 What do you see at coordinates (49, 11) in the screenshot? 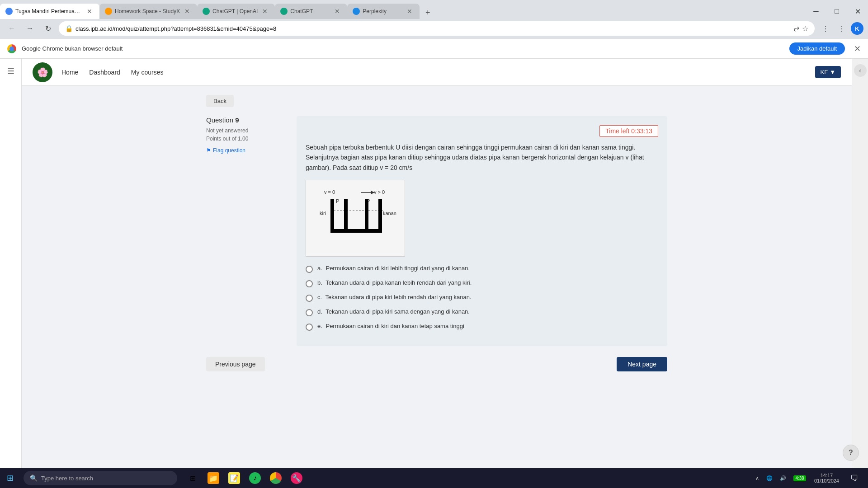
I see `tab-label-1: Tugas Mandiri Pertemuan 6 - G...` at bounding box center [49, 11].